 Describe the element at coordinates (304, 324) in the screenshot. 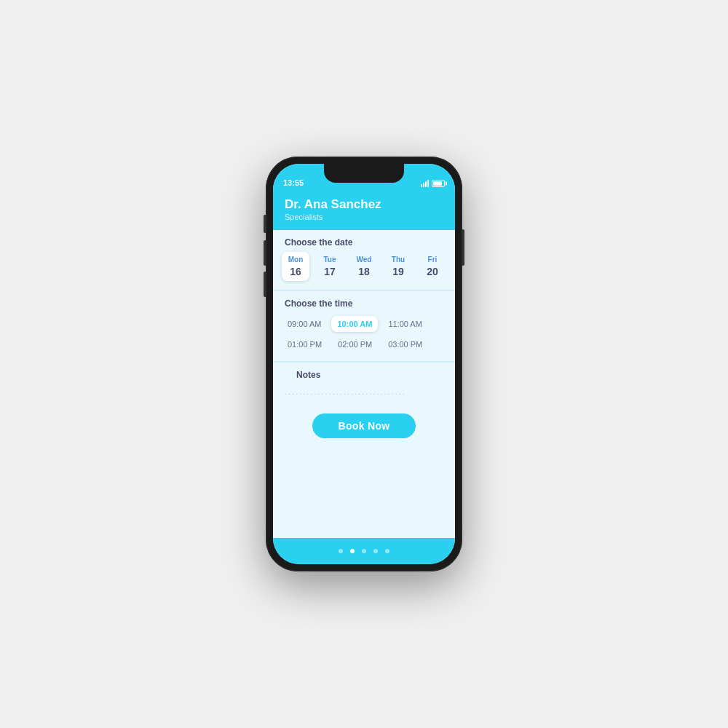

I see `time-slot-0900am: 09:00 AM` at that location.